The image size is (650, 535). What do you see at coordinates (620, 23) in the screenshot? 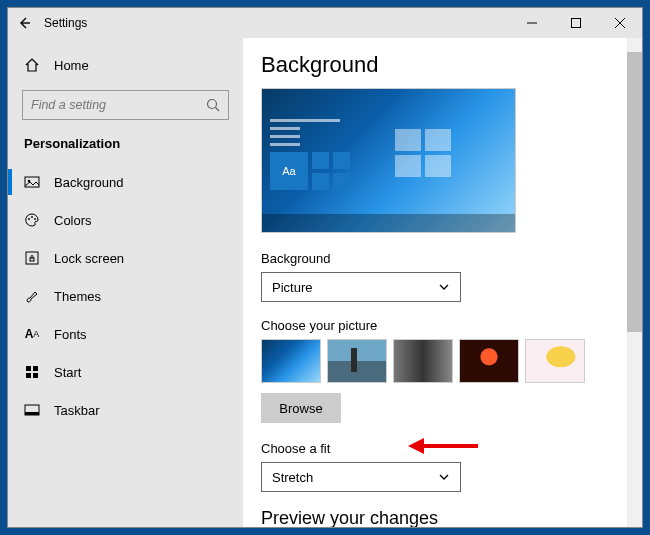
I see `close-icon` at bounding box center [620, 23].